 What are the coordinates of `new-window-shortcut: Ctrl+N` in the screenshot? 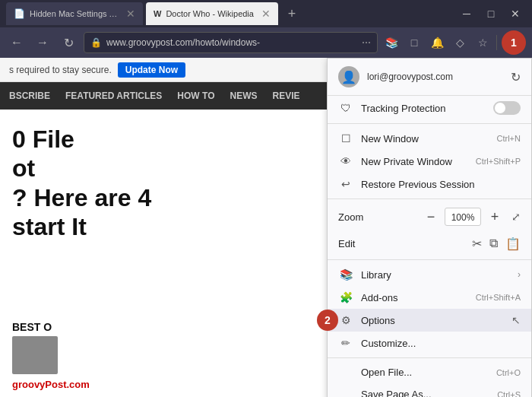 It's located at (509, 138).